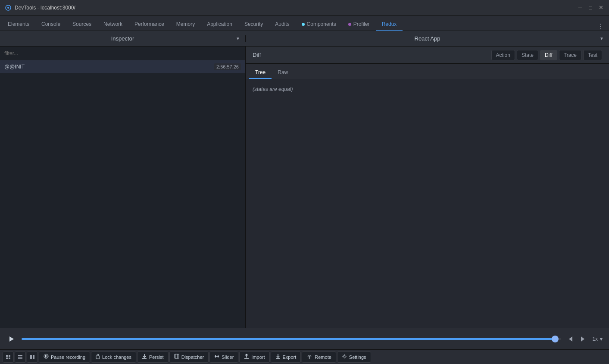 This screenshot has width=609, height=364. Describe the element at coordinates (122, 67) in the screenshot. I see `action-item: @@INIT 2:56:57.26` at that location.